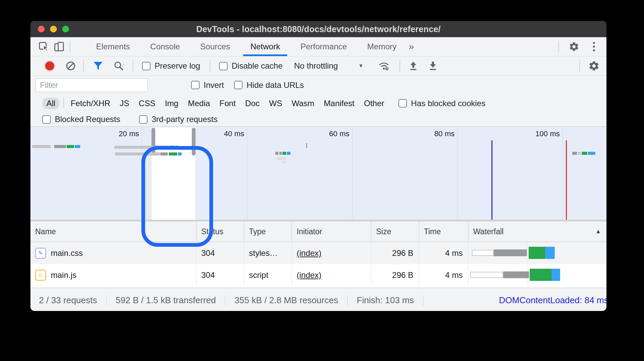  What do you see at coordinates (433, 66) in the screenshot?
I see `export-har-icon` at bounding box center [433, 66].